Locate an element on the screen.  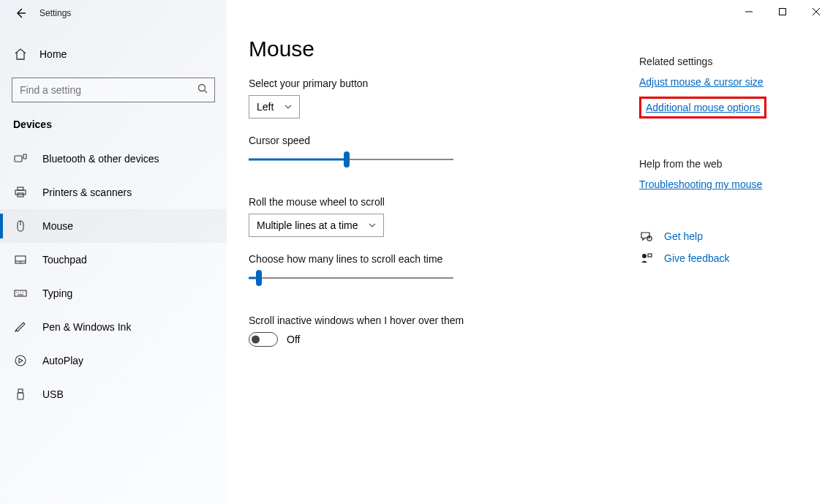
link-additional-mouse-options: Additional mouse options is located at coordinates (703, 108).